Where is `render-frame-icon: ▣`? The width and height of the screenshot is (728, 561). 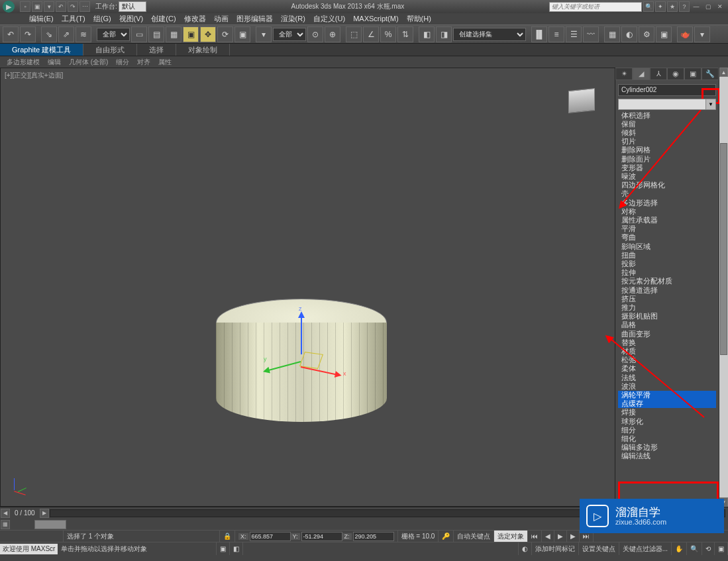
render-frame-icon: ▣ is located at coordinates (664, 34).